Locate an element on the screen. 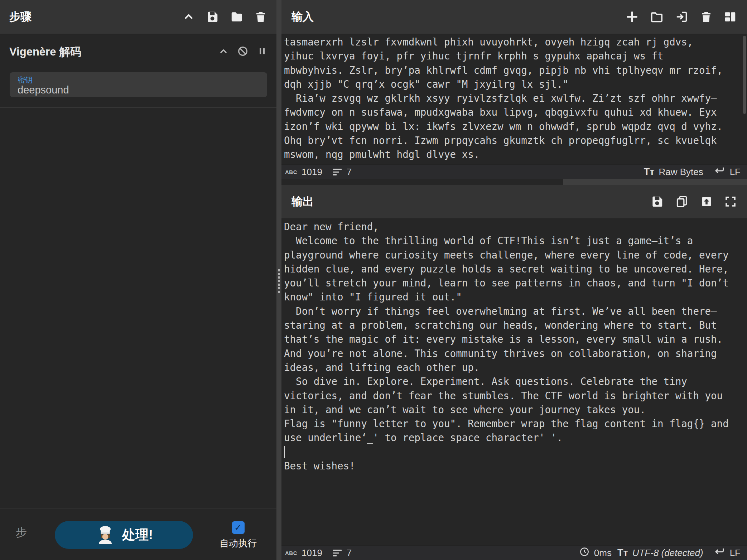  auto-bake-toggle: ✓ 自动执行 is located at coordinates (238, 536).